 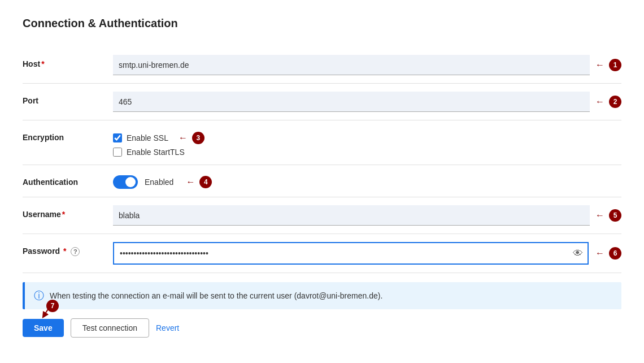 I want to click on info-icon: ⓘ, so click(x=39, y=296).